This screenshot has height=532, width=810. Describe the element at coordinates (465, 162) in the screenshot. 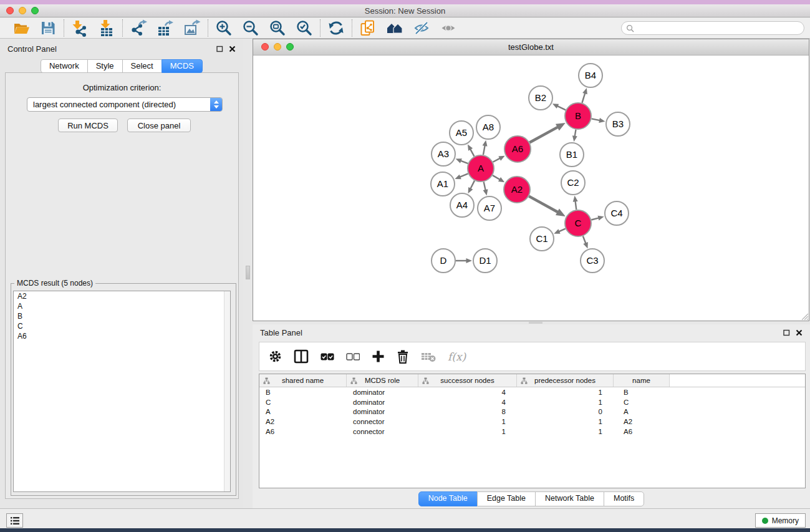

I see `edge-A-A3` at that location.